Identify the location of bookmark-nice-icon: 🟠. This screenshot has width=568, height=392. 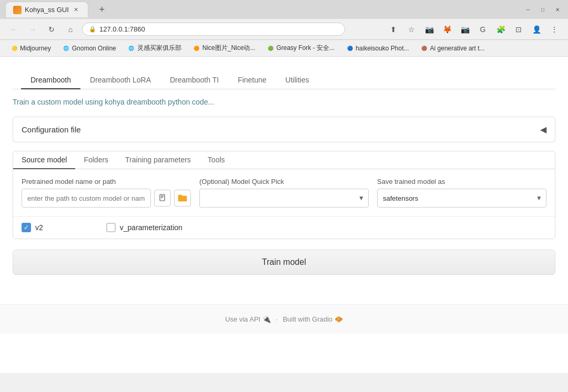
(197, 48).